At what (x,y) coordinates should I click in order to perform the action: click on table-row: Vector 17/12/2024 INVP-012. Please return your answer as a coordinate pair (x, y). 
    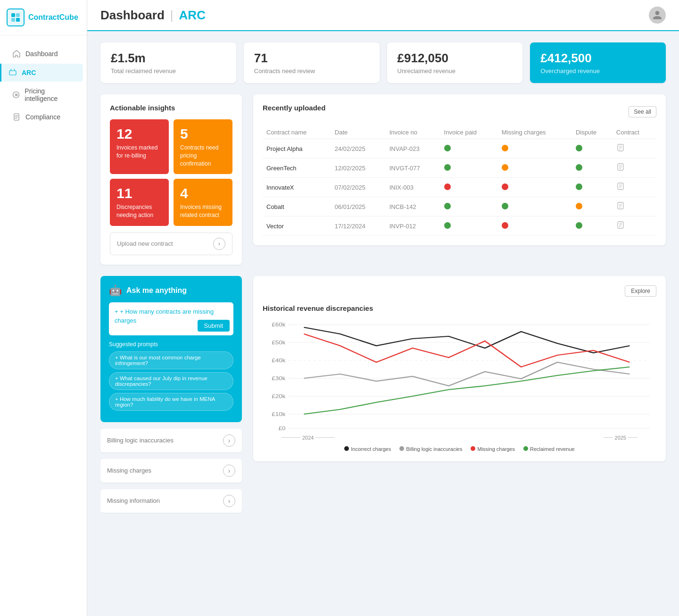
    Looking at the image, I should click on (459, 226).